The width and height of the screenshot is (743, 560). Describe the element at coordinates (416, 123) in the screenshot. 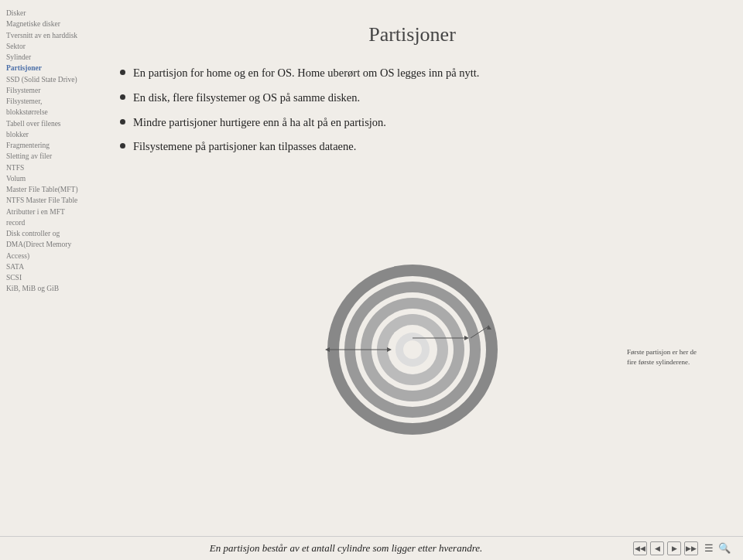

I see `bullet-item: Mindre partisjoner hurtigere enn å ha al…` at that location.